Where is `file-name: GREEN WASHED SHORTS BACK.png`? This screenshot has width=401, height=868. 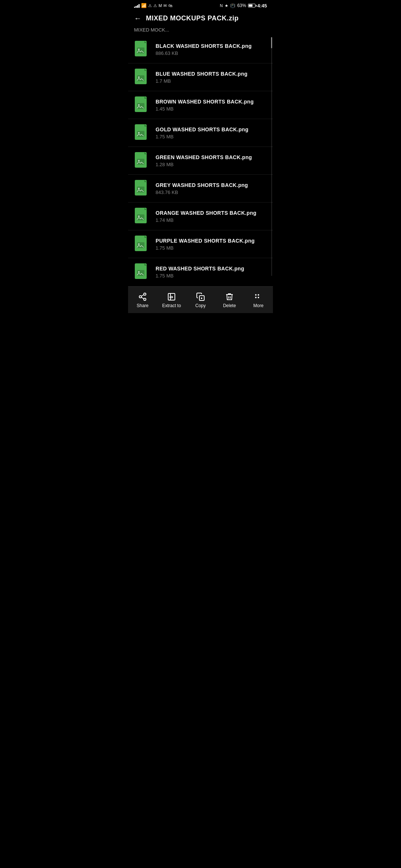
file-name: GREEN WASHED SHORTS BACK.png is located at coordinates (211, 157).